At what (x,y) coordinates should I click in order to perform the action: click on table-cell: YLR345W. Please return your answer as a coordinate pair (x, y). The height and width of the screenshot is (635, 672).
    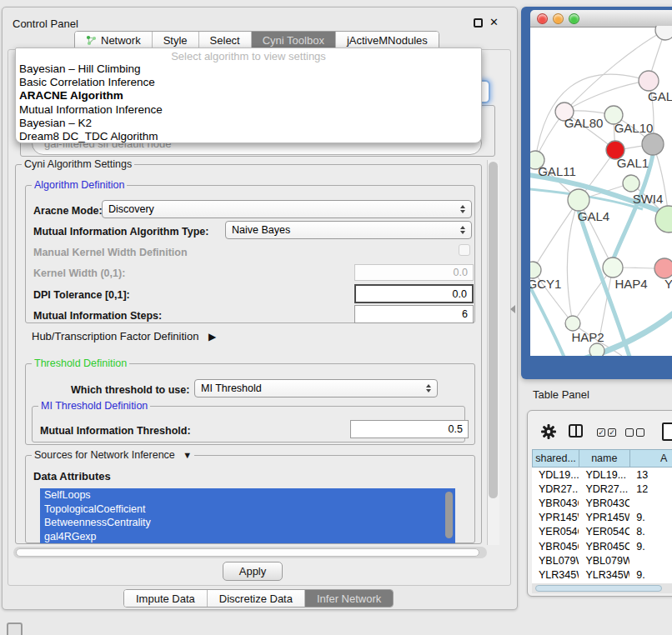
    Looking at the image, I should click on (555, 575).